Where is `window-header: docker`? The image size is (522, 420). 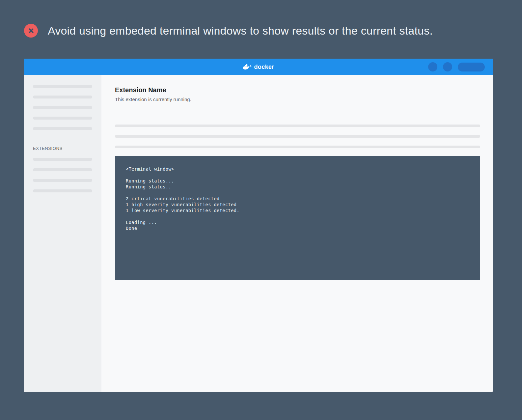
window-header: docker is located at coordinates (258, 67).